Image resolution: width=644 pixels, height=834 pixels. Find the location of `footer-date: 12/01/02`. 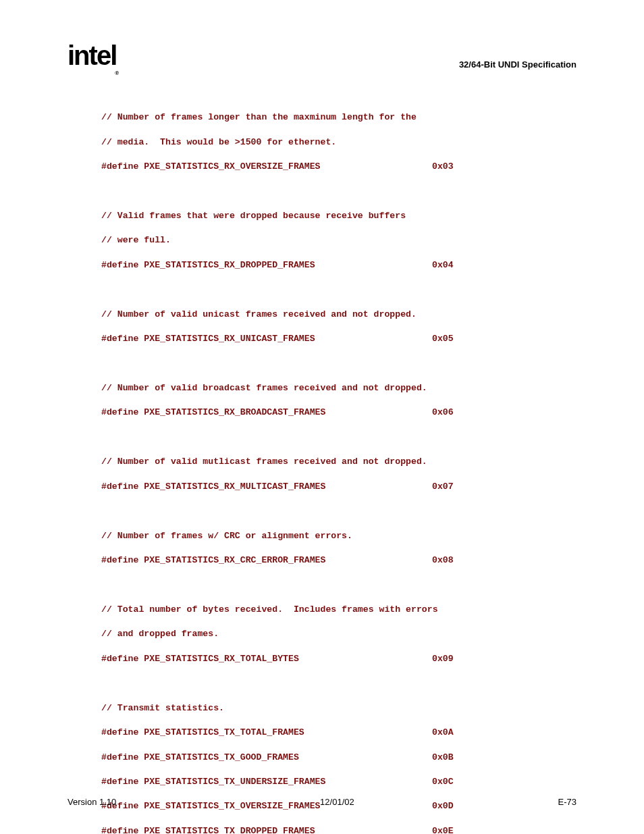

footer-date: 12/01/02 is located at coordinates (338, 802).